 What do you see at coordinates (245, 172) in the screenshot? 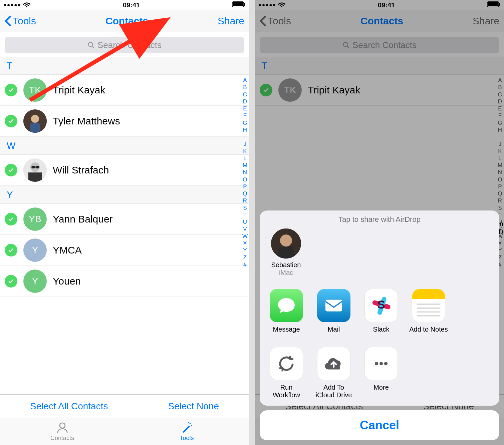
I see `index-rail: ABCDEFGHIJKLMNOPQRSTUVWXYZ#` at bounding box center [245, 172].